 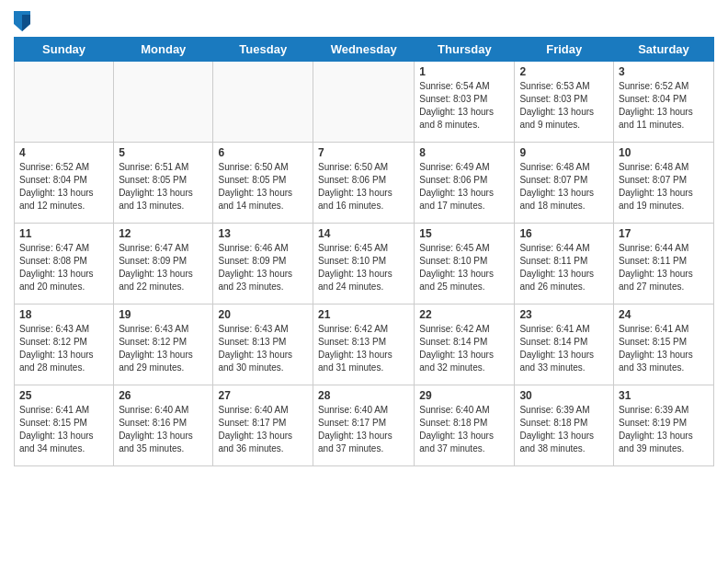 I want to click on day-info: Sunrise: 6:47 AM Sunset: 8:09 PM Dayligh…, so click(x=164, y=268).